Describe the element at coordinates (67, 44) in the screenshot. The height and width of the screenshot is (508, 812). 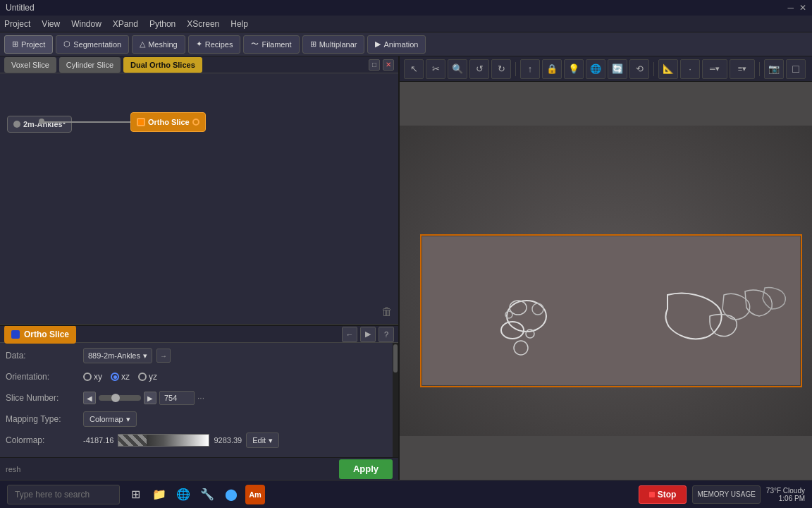
I see `segmentation-icon: ⬡` at that location.